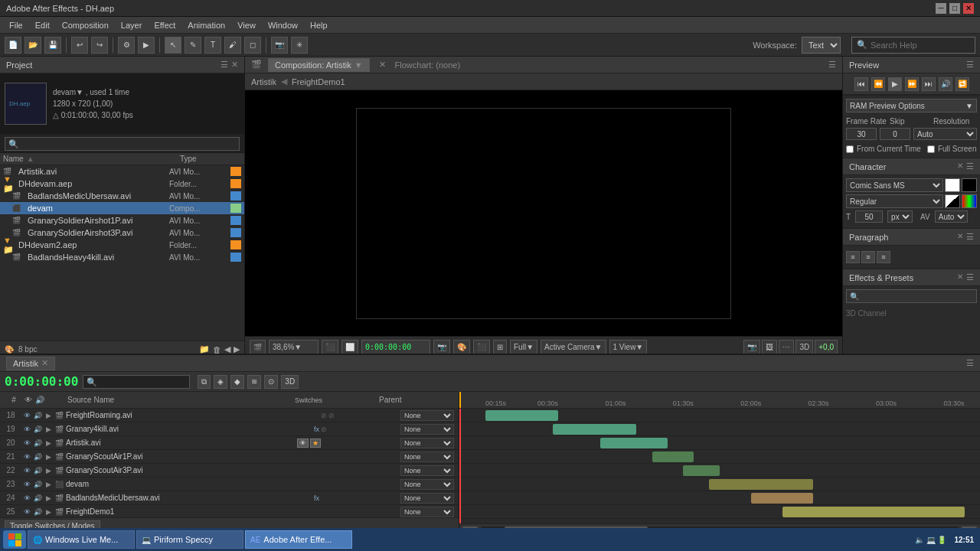  Describe the element at coordinates (122, 171) in the screenshot. I see `list-item: 🎬 Artistik.avi AVI Mo...` at that location.